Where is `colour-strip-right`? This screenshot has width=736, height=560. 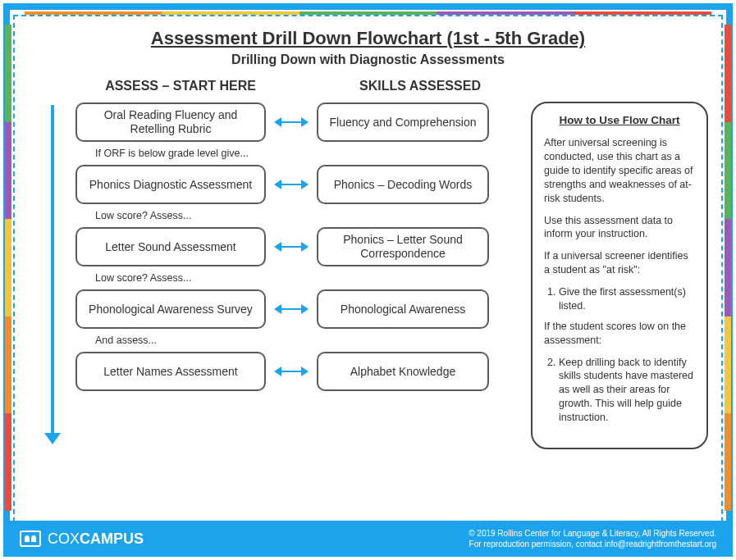
colour-strip-right is located at coordinates (728, 267).